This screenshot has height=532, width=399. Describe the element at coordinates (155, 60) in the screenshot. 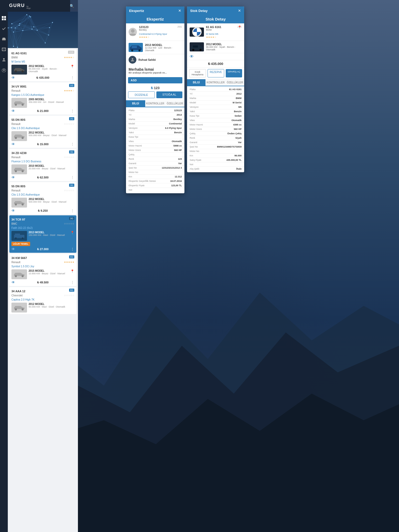

I see `ekspertiz-ruhsat-row: Ruhsat Sahibi` at that location.